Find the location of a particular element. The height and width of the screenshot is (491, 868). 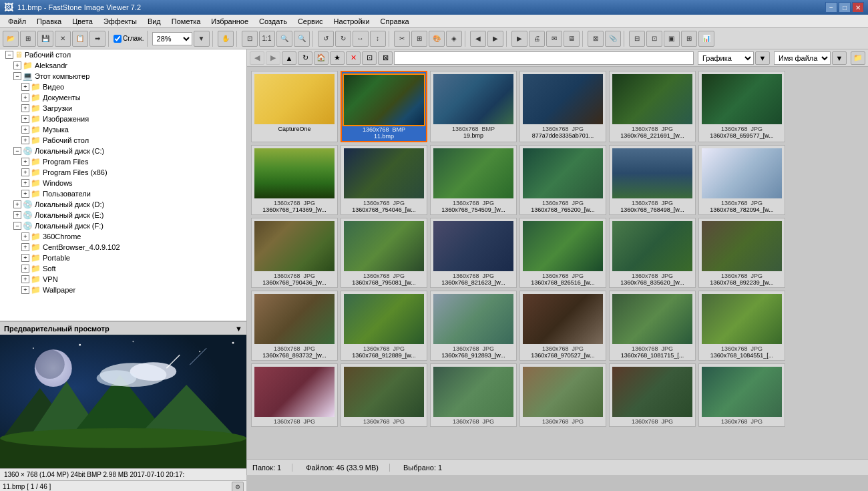

print-button: 🖨 is located at coordinates (537, 39).